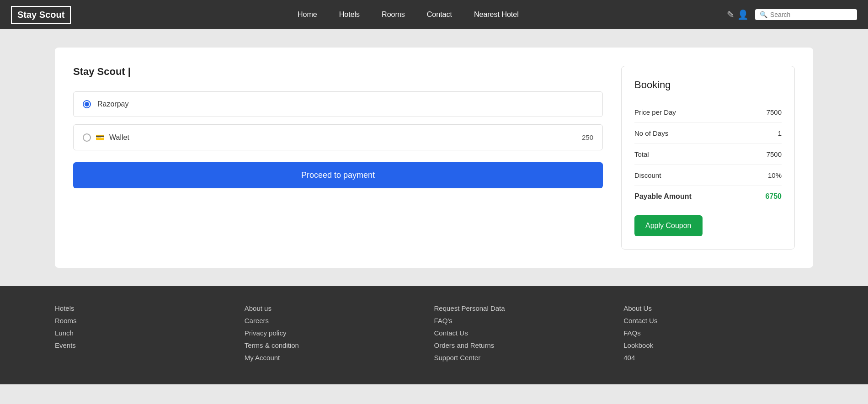  I want to click on footer-col-4: About Us Contact Us FAQs Lookbook 404, so click(719, 335).